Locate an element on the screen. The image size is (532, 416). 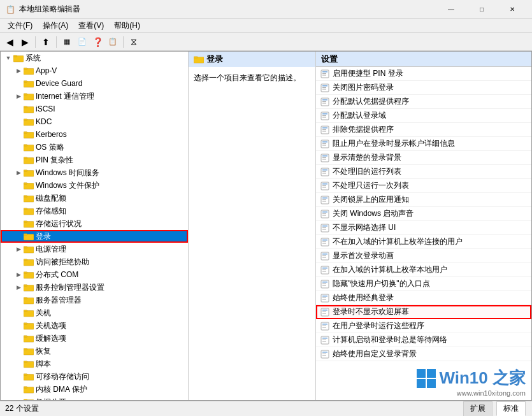
menu-help: 帮助(H) is located at coordinates (127, 25).